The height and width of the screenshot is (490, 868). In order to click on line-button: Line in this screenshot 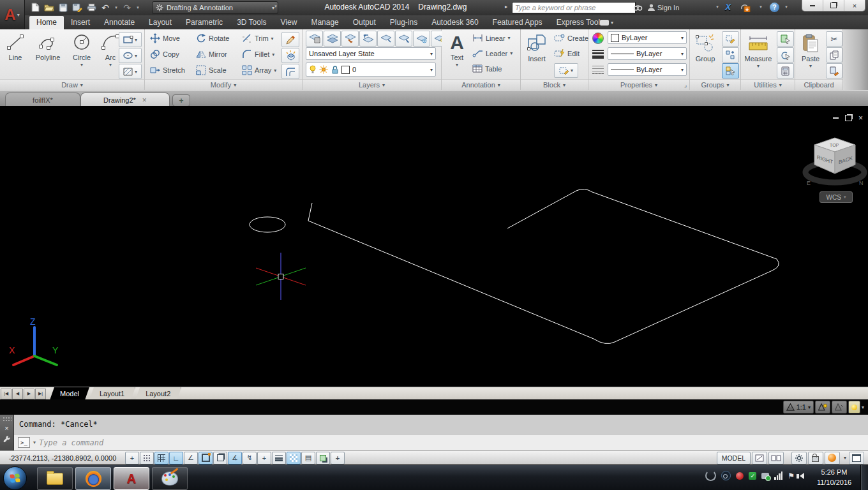, I will do `click(15, 46)`.